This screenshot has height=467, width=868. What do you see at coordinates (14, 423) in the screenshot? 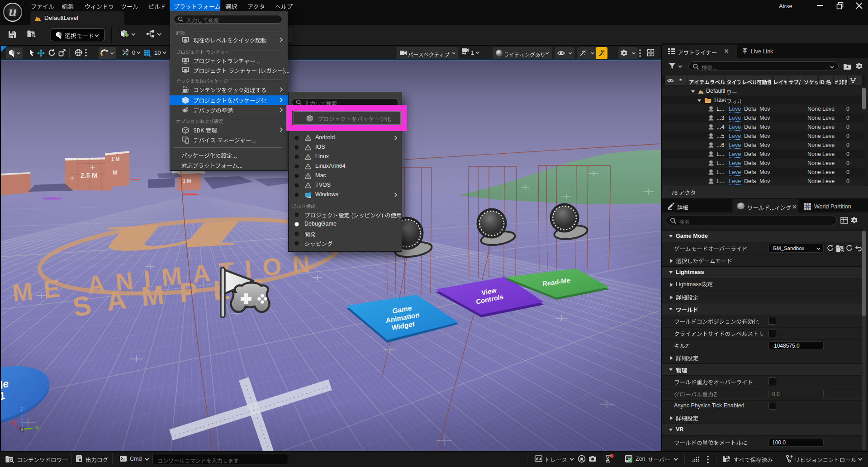
I see `svg-text: X` at bounding box center [14, 423].